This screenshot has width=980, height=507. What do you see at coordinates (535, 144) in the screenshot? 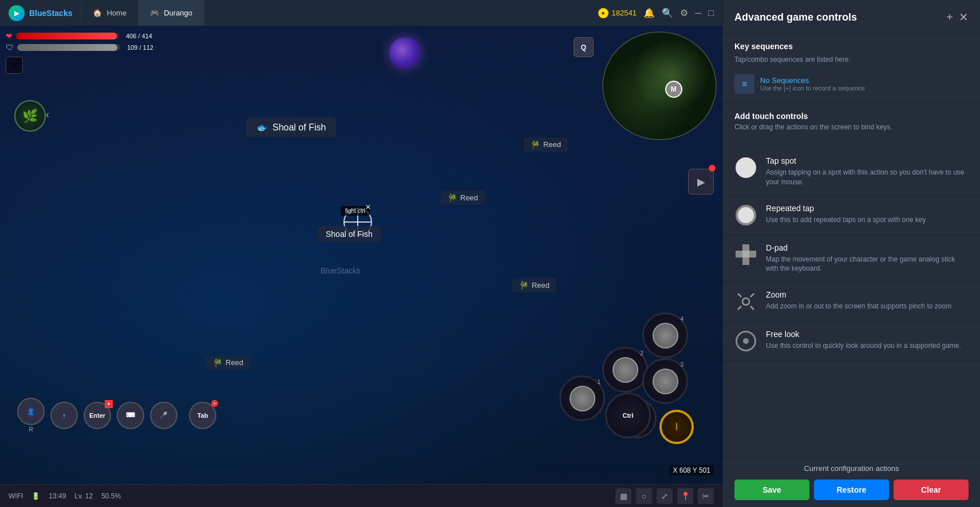
I see `reed-icon-1: 🎋` at bounding box center [535, 144].